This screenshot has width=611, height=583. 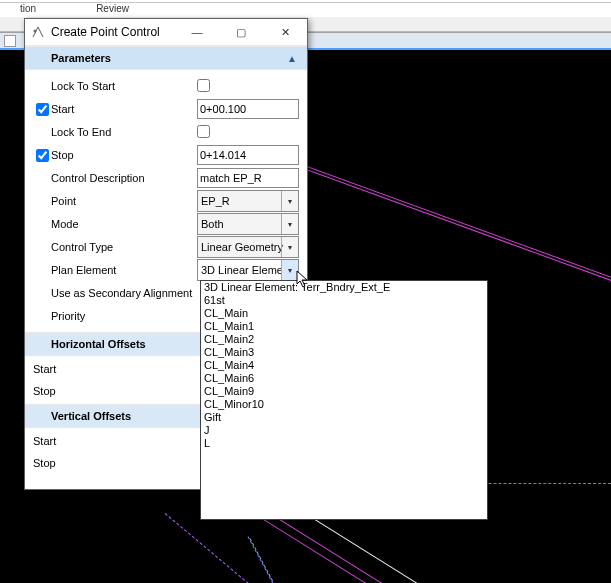 I want to click on ribbon-tabstrip: tion Review, so click(x=306, y=10).